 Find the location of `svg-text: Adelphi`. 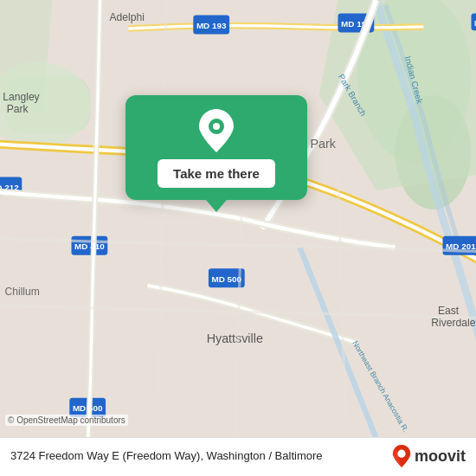

svg-text: Adelphi is located at coordinates (127, 17).